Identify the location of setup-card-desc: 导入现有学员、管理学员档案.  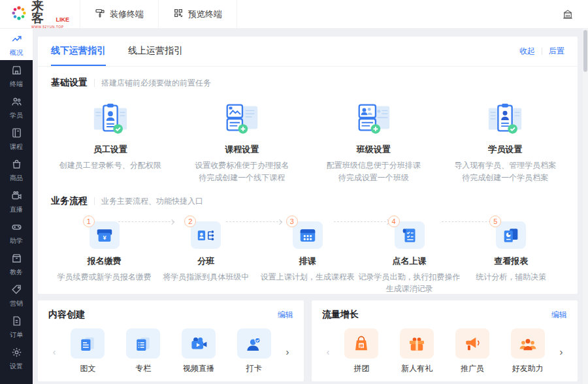
(505, 166).